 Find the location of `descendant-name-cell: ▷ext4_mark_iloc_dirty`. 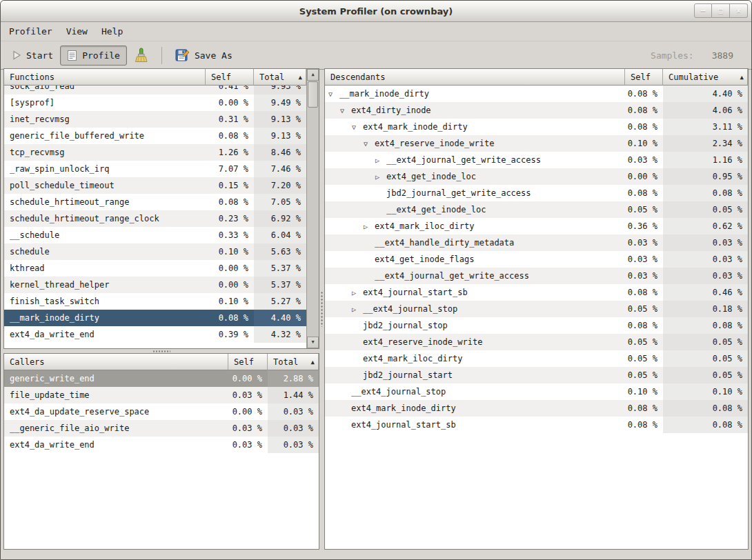

descendant-name-cell: ▷ext4_mark_iloc_dirty is located at coordinates (475, 226).